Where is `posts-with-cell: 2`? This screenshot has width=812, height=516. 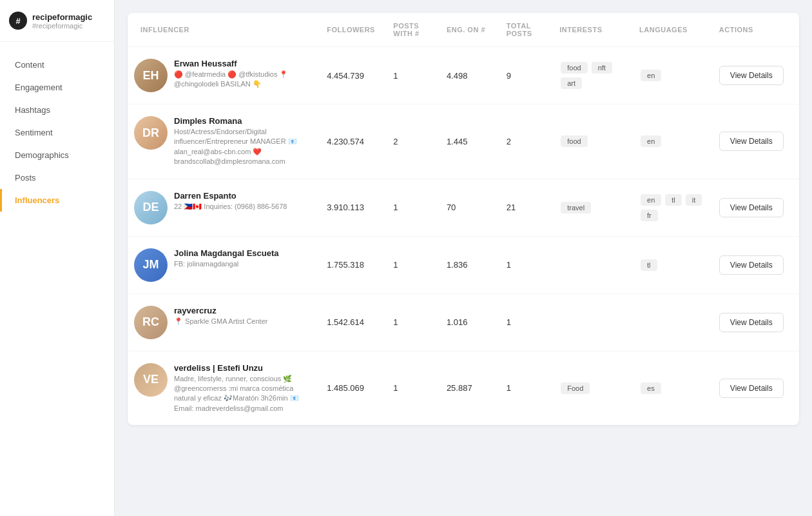
posts-with-cell: 2 is located at coordinates (414, 142).